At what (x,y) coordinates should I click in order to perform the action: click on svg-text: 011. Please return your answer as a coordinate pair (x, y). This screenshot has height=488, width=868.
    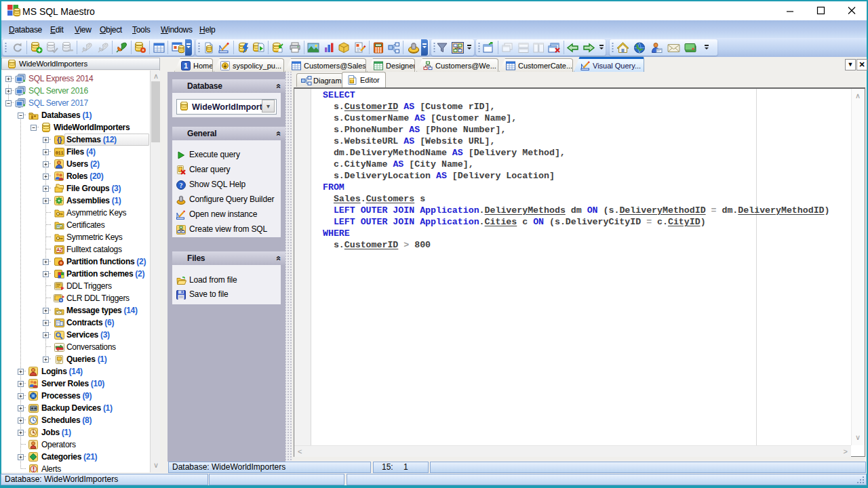
    Looking at the image, I should click on (59, 152).